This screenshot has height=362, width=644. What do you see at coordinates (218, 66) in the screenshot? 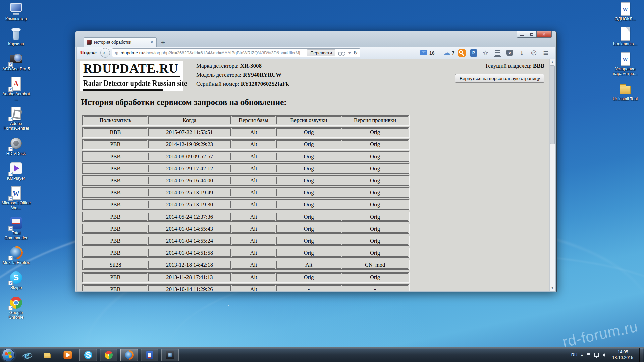
I see `detector-info-label: Марка детектора:` at bounding box center [218, 66].